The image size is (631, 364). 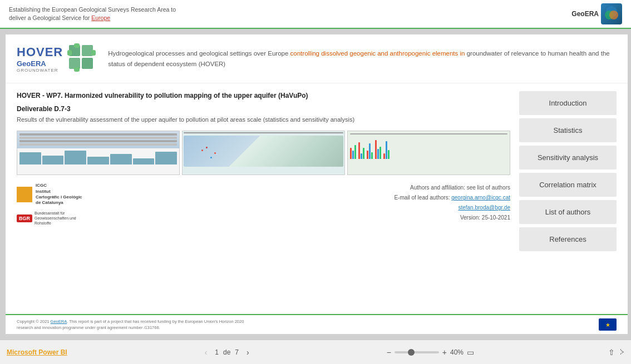 What do you see at coordinates (50, 195) in the screenshot?
I see `icgc-logo: ICGC InstitutCartogràfic i Geològicde Ca…` at bounding box center [50, 195].